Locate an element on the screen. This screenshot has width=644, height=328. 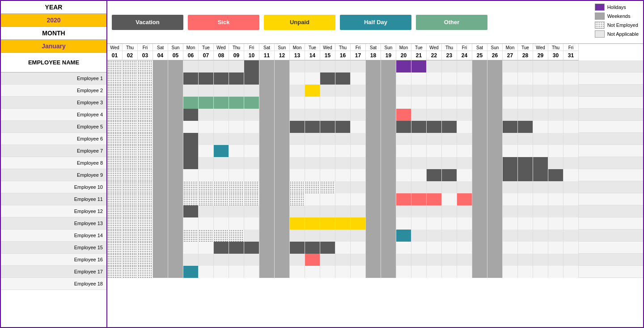
holidays-label: Holidays is located at coordinates (617, 7).